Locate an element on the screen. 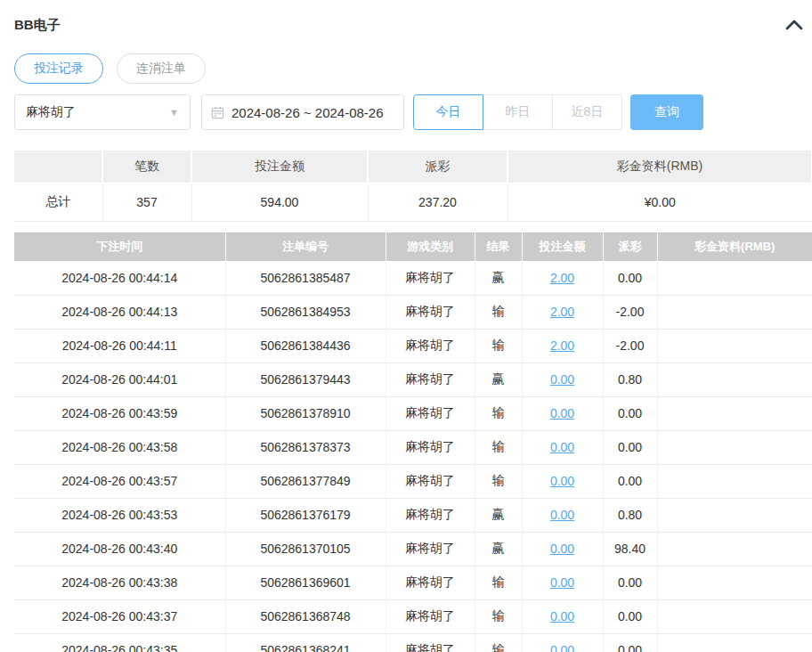  summary-table: 笔数投注金额派彩彩金资料(RMB) 总计 357 594.00 237.20 ¥… is located at coordinates (413, 185).